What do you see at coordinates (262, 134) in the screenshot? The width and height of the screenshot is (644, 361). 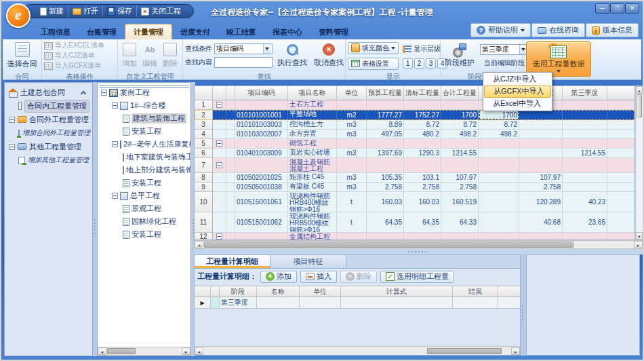 I see `grid-cell-code: 010103002007` at bounding box center [262, 134].